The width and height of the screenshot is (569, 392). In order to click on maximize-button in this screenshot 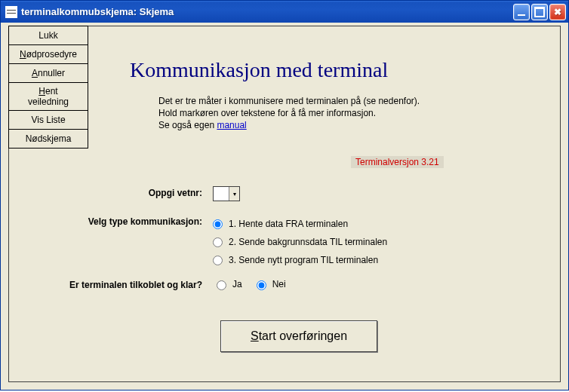, I will do `click(540, 12)`.